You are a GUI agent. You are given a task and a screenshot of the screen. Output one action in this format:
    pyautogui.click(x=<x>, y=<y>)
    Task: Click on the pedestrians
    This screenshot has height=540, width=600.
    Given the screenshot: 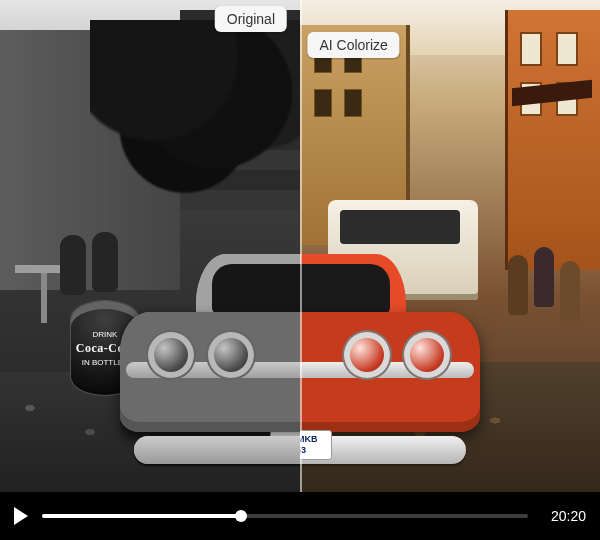 What is the action you would take?
    pyautogui.click(x=549, y=280)
    